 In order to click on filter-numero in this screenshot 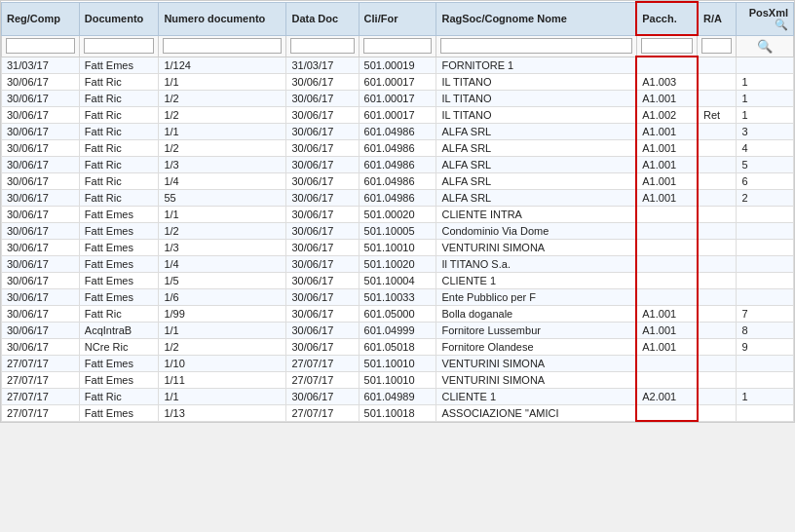, I will do `click(222, 46)`.